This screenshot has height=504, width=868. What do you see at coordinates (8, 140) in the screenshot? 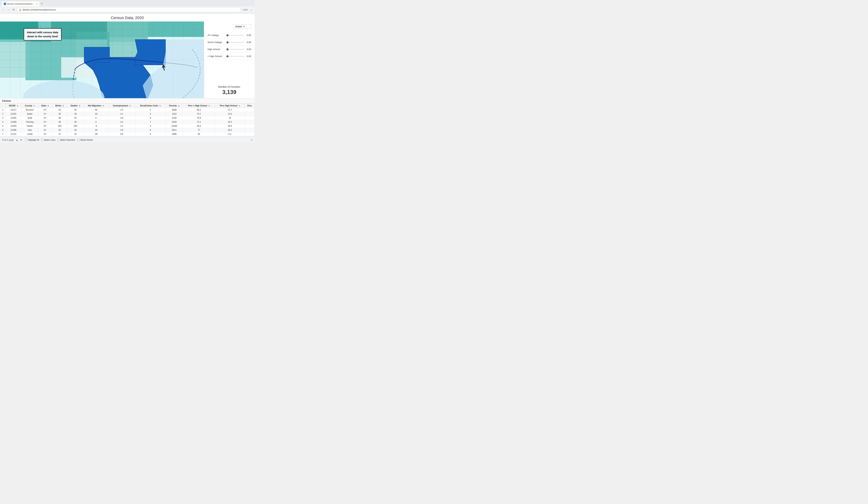
I see `find-label: Find in page` at bounding box center [8, 140].